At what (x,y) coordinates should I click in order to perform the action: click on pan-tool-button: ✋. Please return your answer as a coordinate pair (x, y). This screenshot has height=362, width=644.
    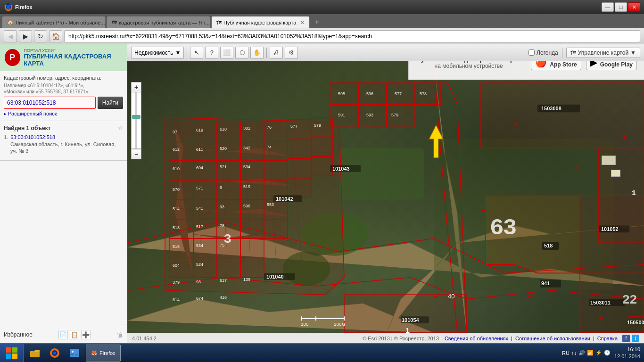
    Looking at the image, I should click on (257, 53).